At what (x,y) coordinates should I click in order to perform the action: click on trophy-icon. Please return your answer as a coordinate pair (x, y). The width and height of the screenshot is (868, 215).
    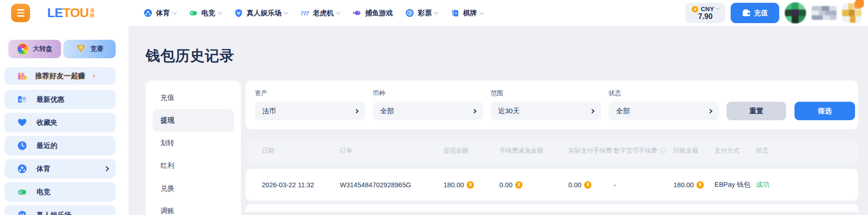
    Looking at the image, I should click on (81, 49).